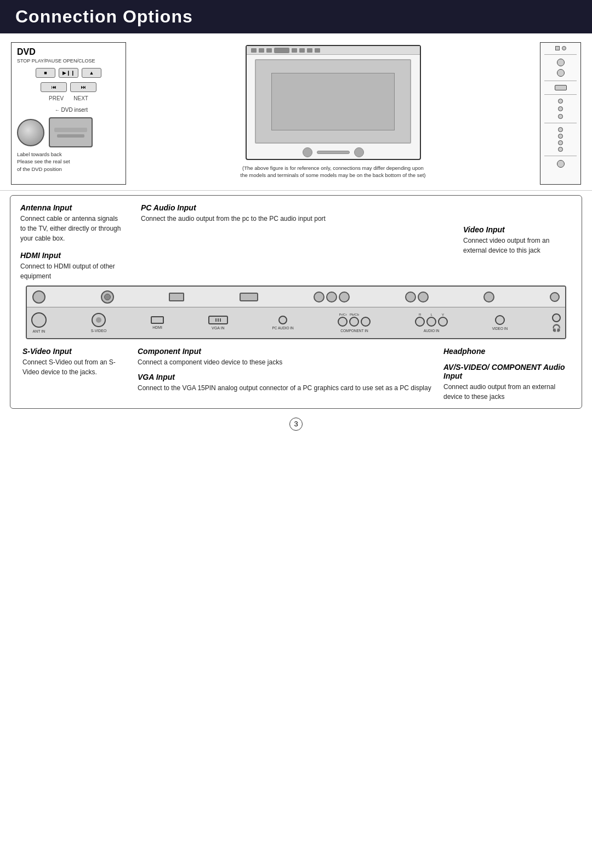 The image size is (592, 868). Describe the element at coordinates (218, 323) in the screenshot. I see `vga-bottom: VGA IN` at that location.